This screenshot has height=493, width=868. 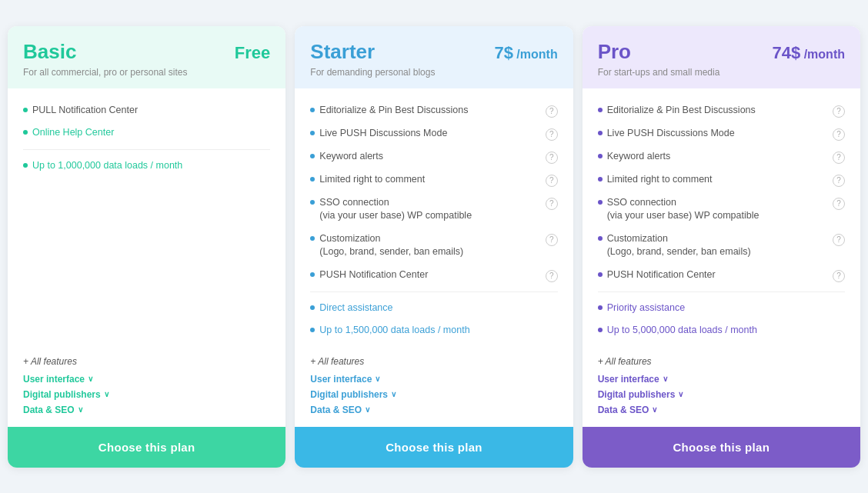 I want to click on plan-subtitle-basic: For all commercial, pro or personal site…, so click(x=146, y=72).